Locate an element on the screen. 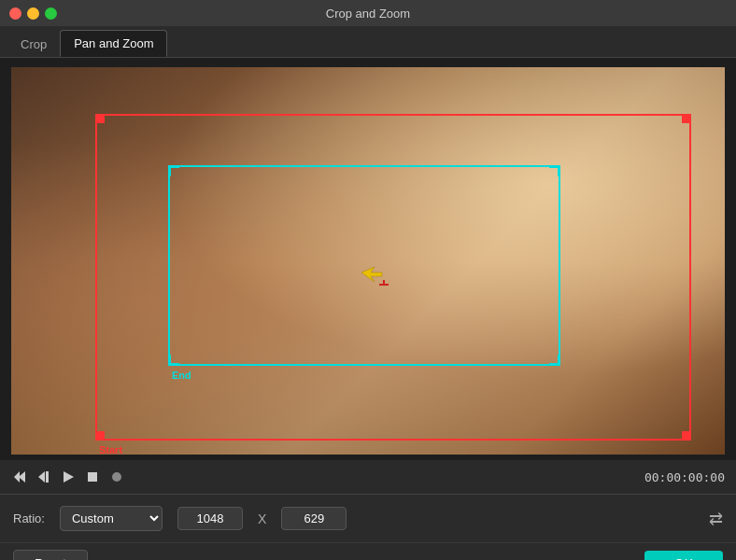  swap-dimensions-icon: ⇄ is located at coordinates (715, 519).